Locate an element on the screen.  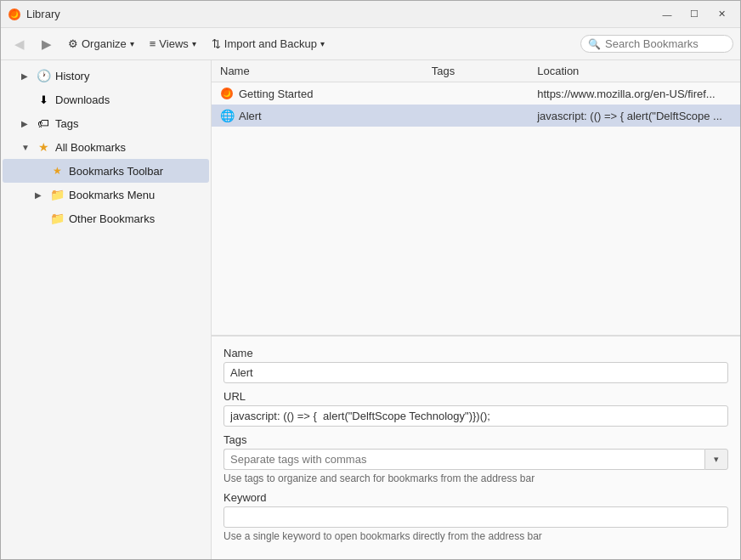
maximize-button: ☐ is located at coordinates (694, 14).